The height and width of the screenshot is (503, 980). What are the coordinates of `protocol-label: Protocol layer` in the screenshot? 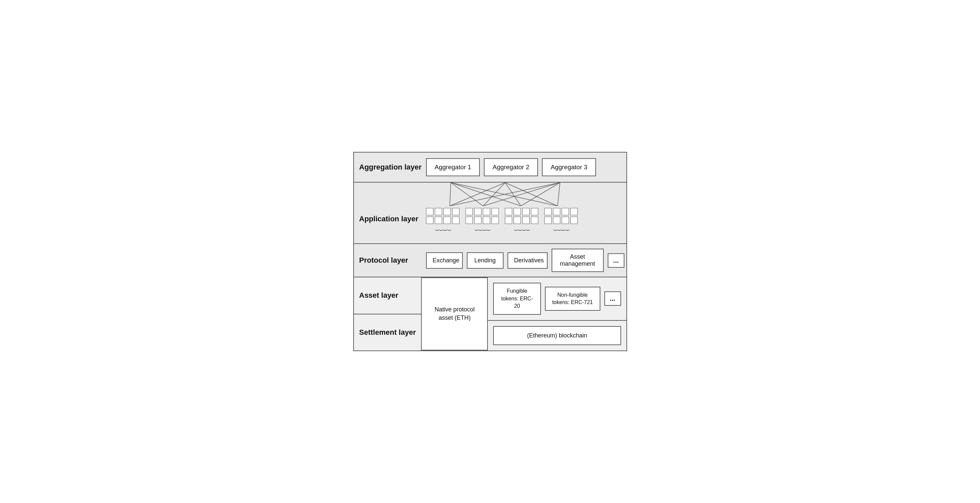 It's located at (393, 260).